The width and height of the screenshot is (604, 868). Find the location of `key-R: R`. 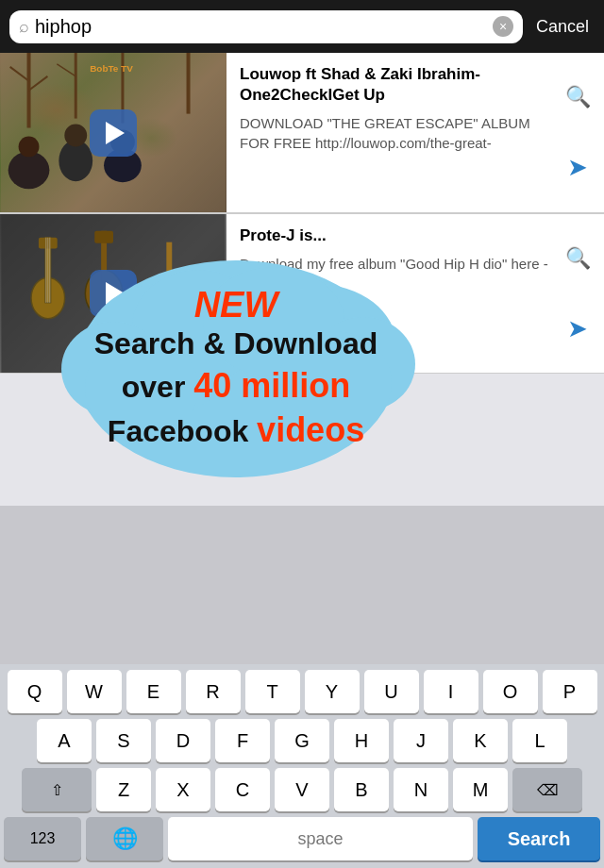

key-R: R is located at coordinates (213, 692).